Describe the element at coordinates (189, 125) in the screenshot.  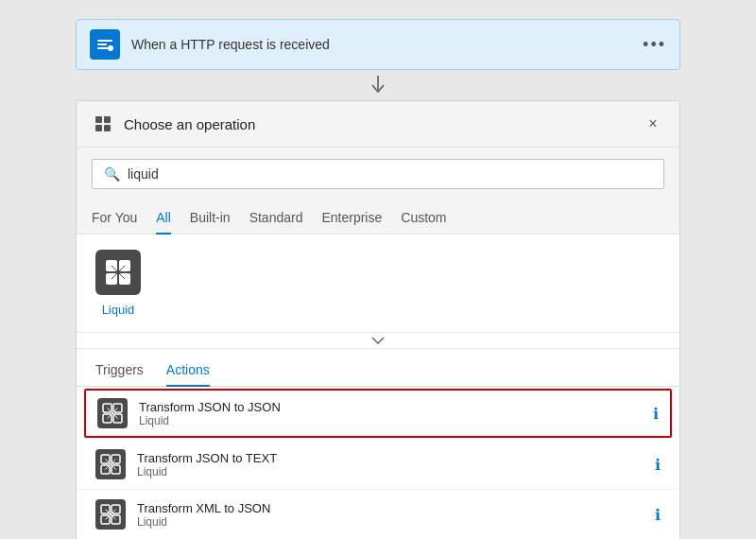
I see `panel-title: Choose an operation` at that location.